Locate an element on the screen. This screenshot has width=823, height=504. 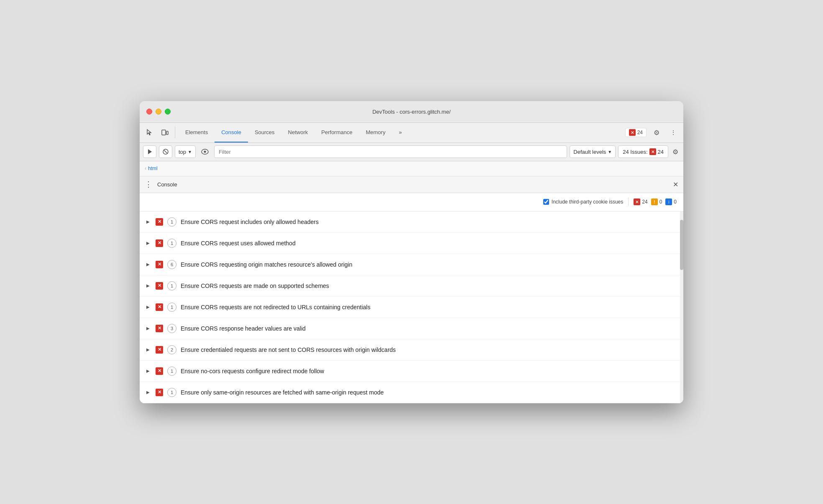
cookie-issues-checkbox is located at coordinates (546, 202).